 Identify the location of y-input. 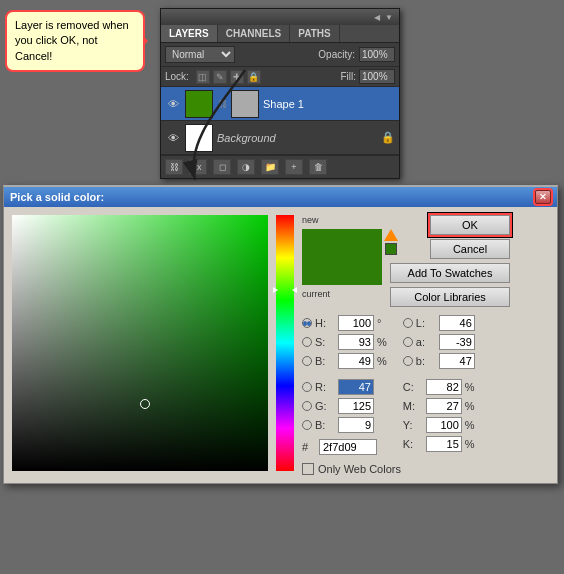
(444, 425).